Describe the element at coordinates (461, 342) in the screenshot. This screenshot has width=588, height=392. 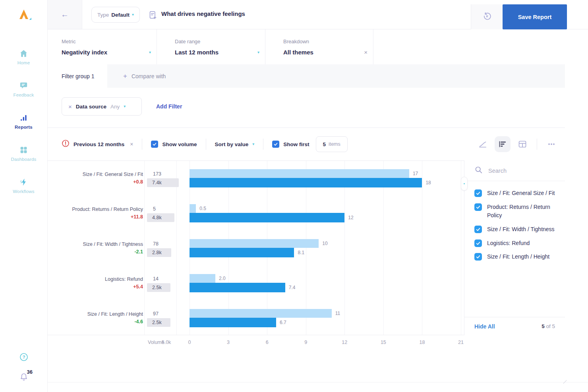
I see `x-axis-tick: 21` at that location.